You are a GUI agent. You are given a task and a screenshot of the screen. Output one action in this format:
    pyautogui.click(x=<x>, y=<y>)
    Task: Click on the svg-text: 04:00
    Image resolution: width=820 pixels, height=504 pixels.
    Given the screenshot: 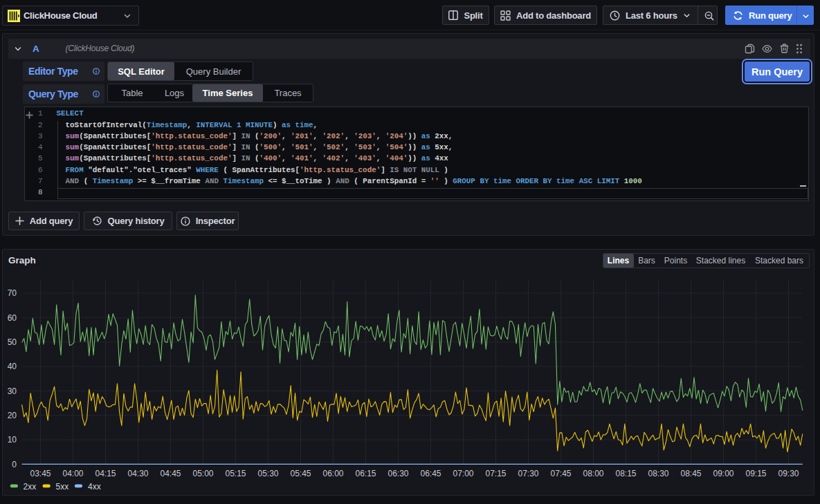 What is the action you would take?
    pyautogui.click(x=73, y=474)
    